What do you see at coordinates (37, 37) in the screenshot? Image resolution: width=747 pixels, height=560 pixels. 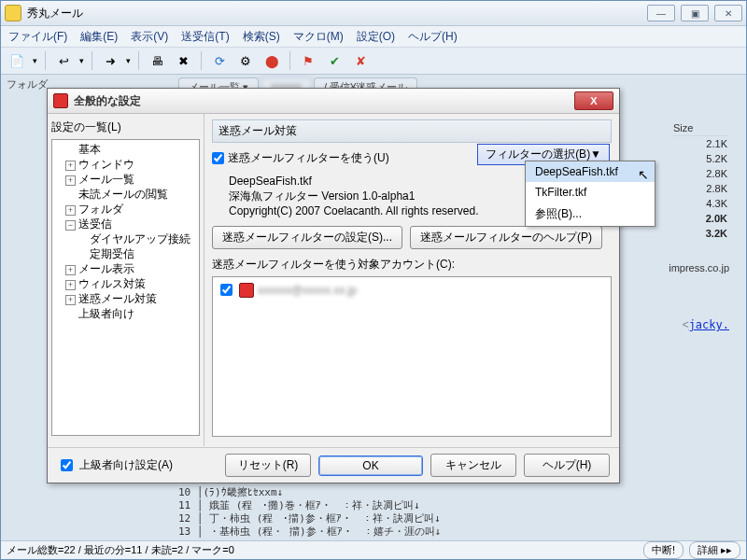 I see `menu-file: ファイル(F)` at bounding box center [37, 37].